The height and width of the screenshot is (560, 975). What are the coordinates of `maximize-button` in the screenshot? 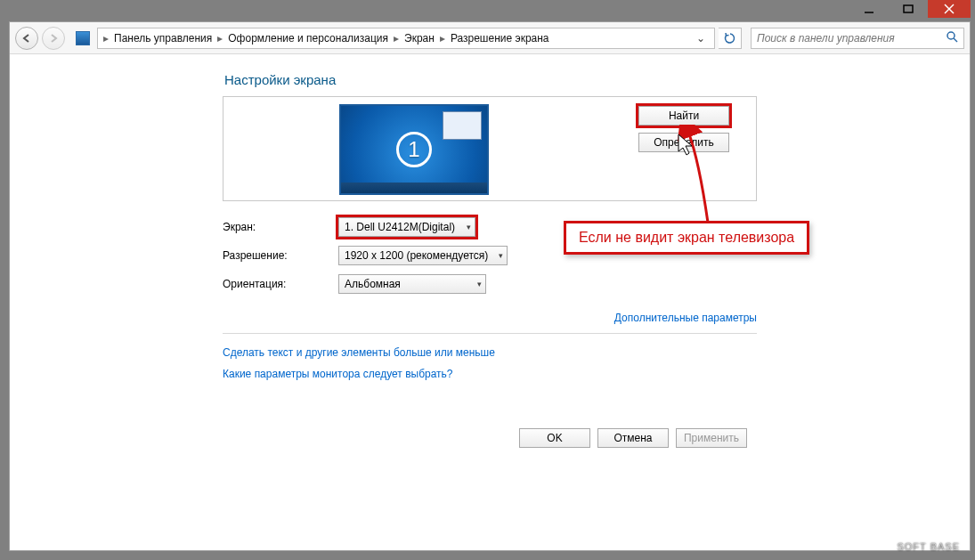 It's located at (908, 9).